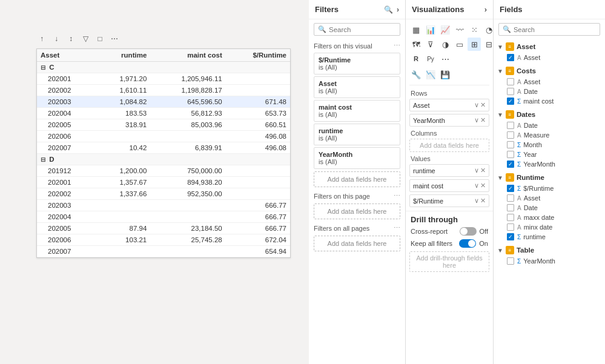 Image resolution: width=605 pixels, height=364 pixels. I want to click on field-item-dates-year: Σ Year, so click(549, 154).